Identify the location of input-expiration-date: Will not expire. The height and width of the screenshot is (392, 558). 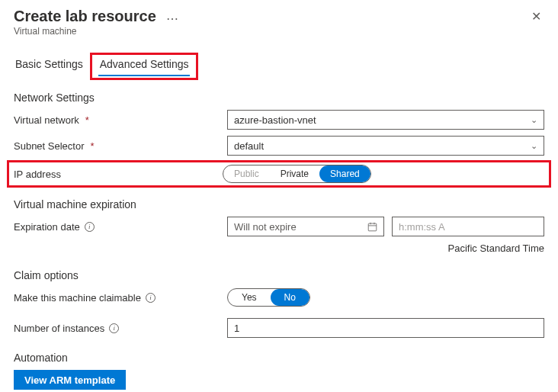
(306, 227).